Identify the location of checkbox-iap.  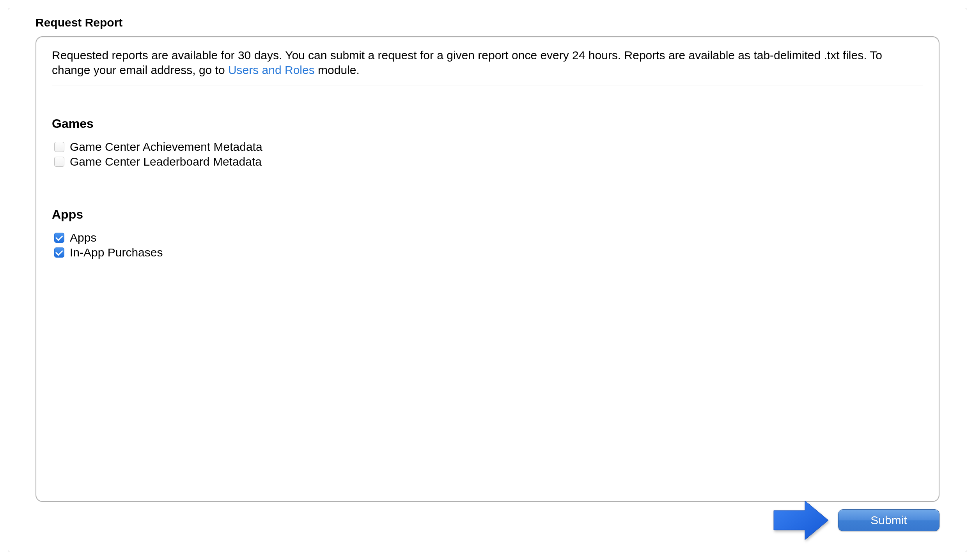
(59, 253).